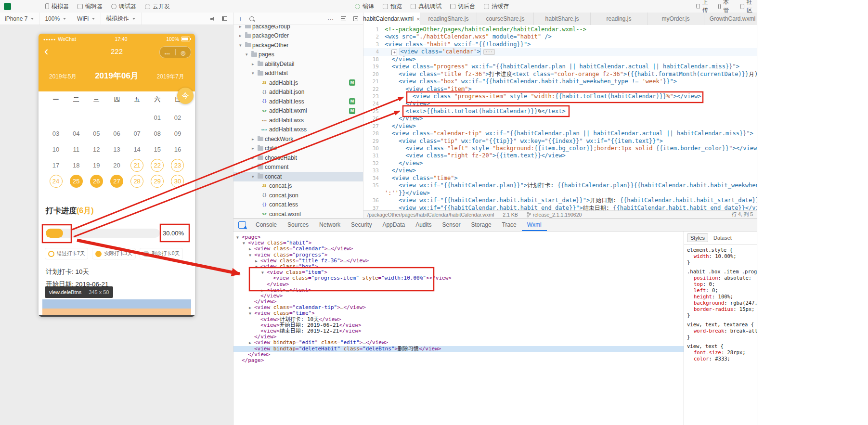  Describe the element at coordinates (177, 149) in the screenshot. I see `date: 16` at that location.